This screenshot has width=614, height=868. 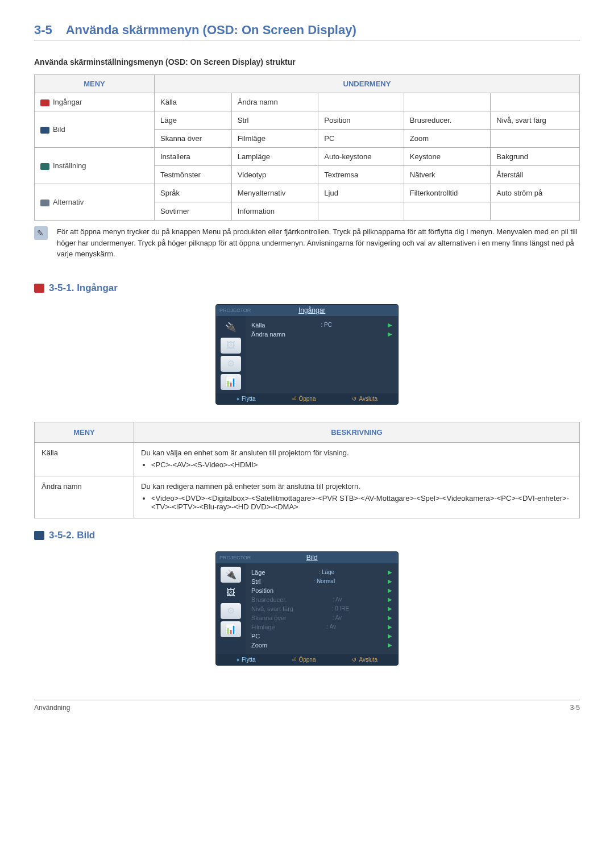 I want to click on cell: Testmönster, so click(x=193, y=175).